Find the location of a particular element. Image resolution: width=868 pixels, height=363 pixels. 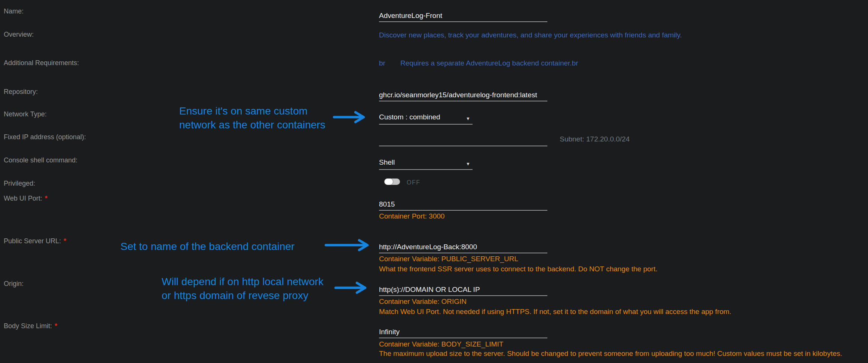

console-shell-select: Shell ▼ is located at coordinates (426, 163).